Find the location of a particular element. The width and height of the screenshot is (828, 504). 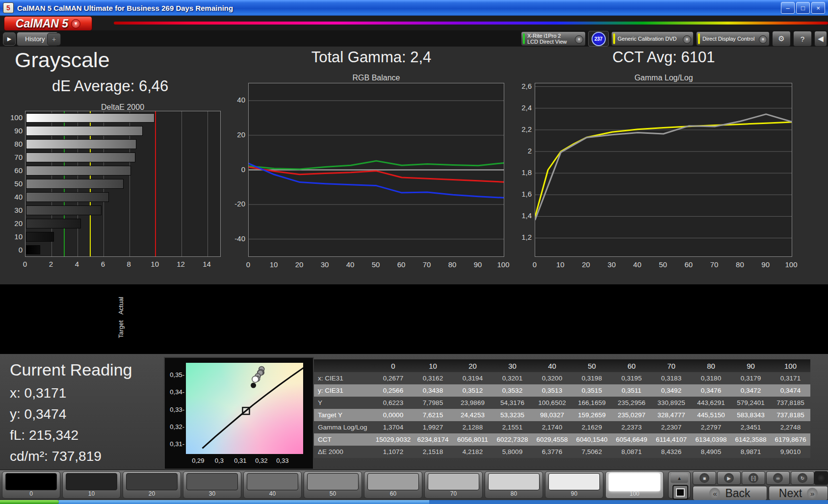

total-gamma-value: Total Gamma: 2,4 is located at coordinates (372, 57).